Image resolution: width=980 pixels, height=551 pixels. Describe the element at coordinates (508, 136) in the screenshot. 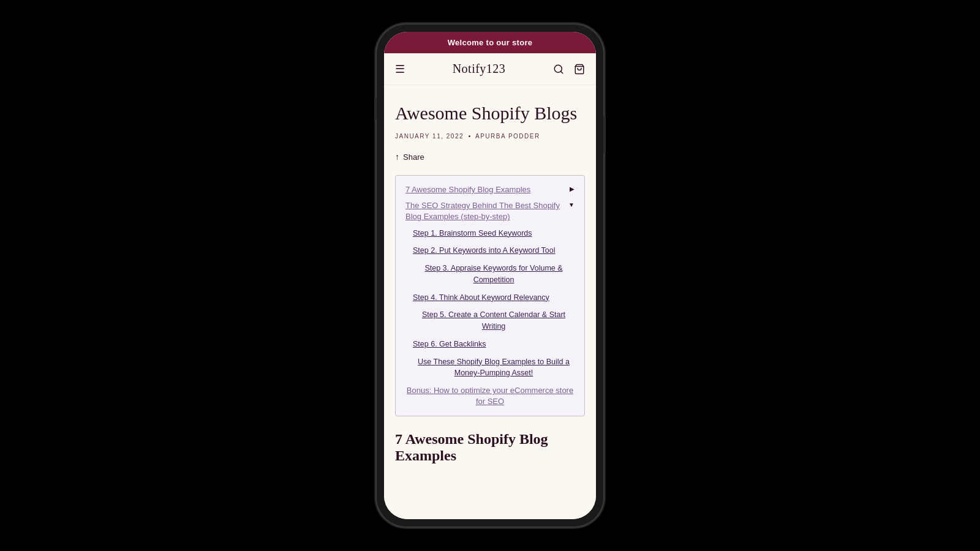

I see `blog-author: APURBA PODDER` at that location.